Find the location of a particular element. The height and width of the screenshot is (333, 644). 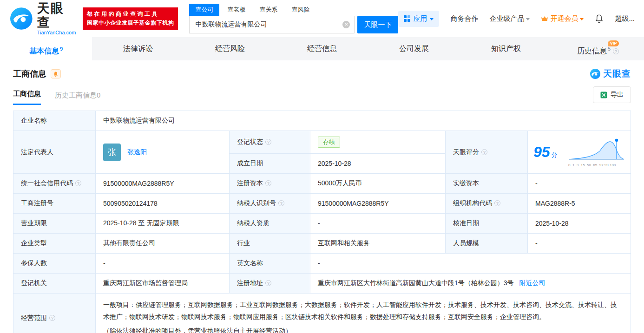

search-tab-risk: 查风险 is located at coordinates (300, 10).